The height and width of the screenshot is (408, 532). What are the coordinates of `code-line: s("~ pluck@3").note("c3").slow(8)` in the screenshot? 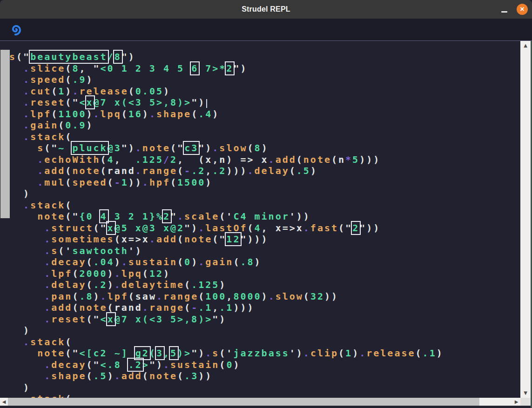 It's located at (265, 148).